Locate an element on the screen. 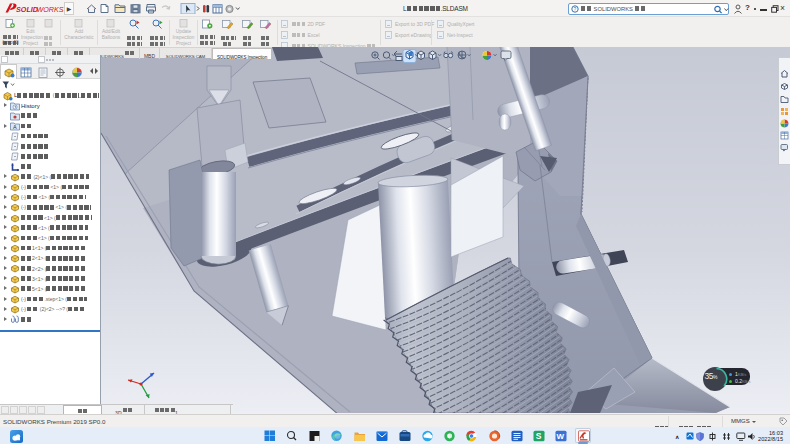  svg-text: A is located at coordinates (15, 127).